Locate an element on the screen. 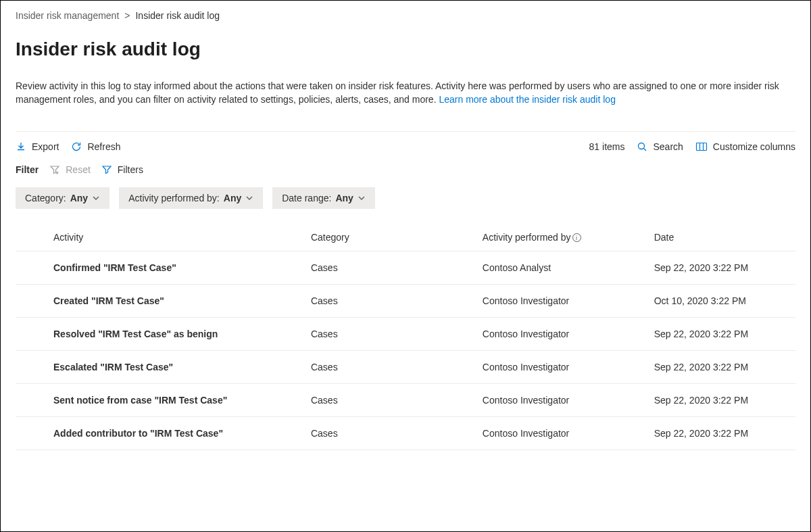 The image size is (811, 532). customize-columns-label: Customize columns is located at coordinates (754, 147).